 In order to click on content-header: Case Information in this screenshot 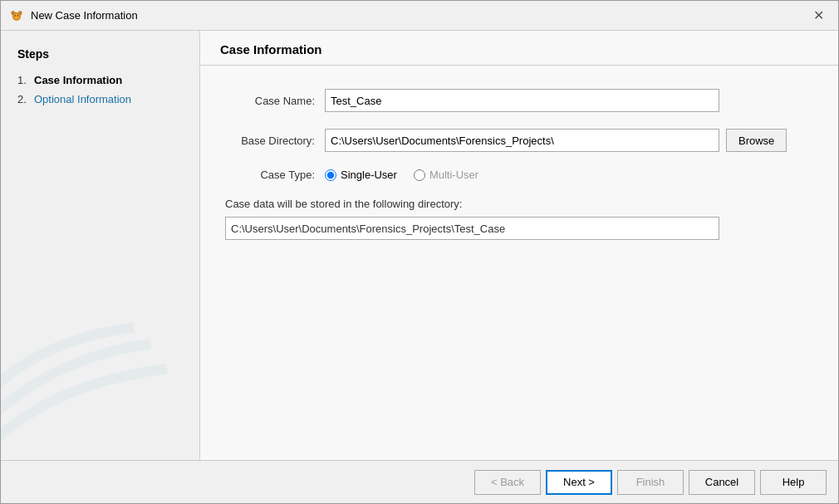, I will do `click(519, 48)`.